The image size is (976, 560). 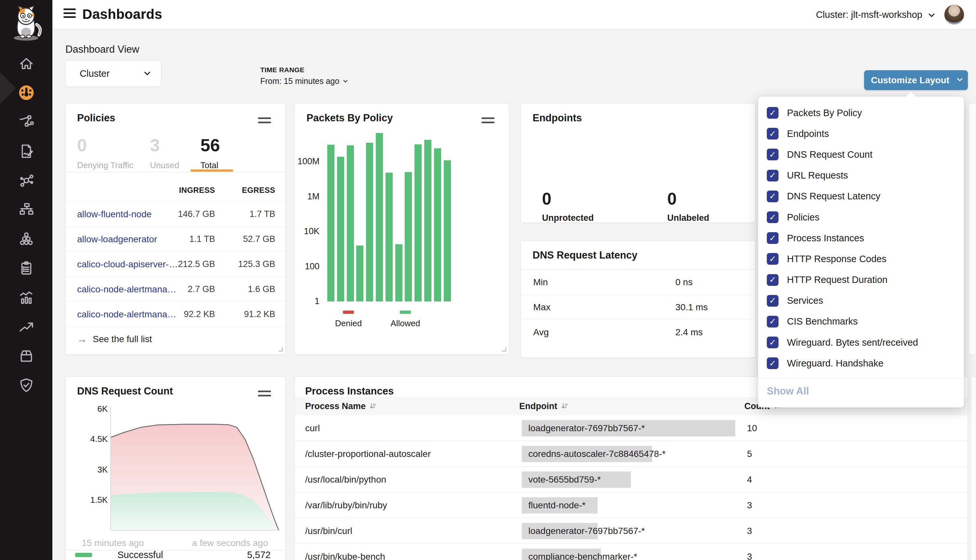 I want to click on sort-icon, so click(x=564, y=406).